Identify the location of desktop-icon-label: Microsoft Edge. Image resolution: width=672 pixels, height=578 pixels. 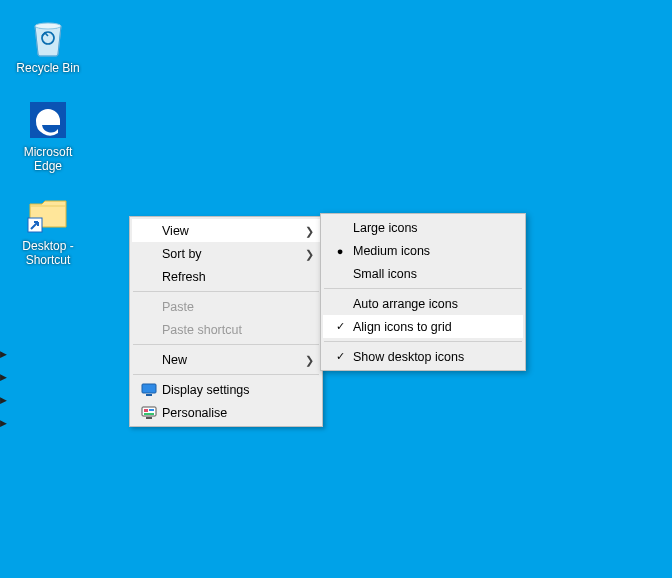
(48, 160).